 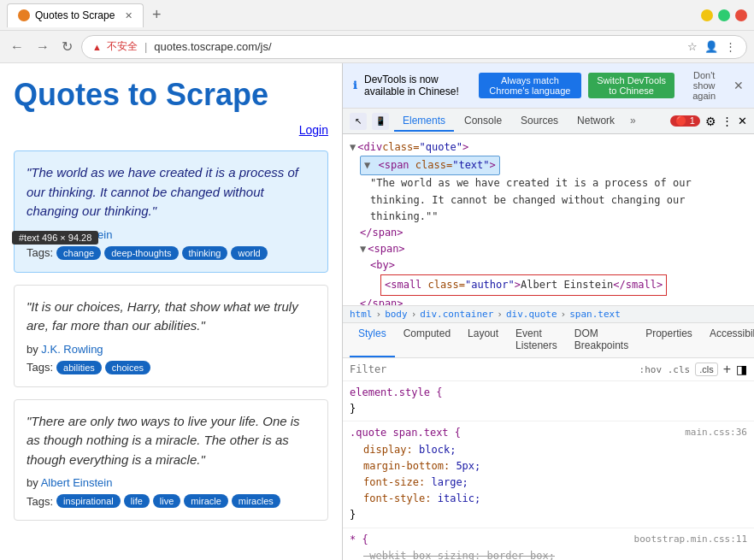 What do you see at coordinates (171, 316) in the screenshot?
I see `quote-text-2: "It is our choices, Harry, that show wha…` at bounding box center [171, 316].